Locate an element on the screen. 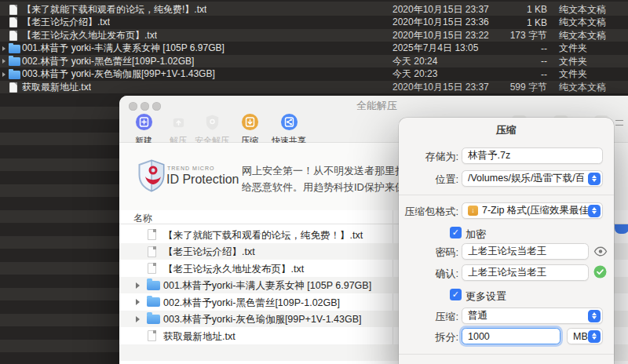 The image size is (628, 364). window-title: 全能解压 is located at coordinates (377, 106).